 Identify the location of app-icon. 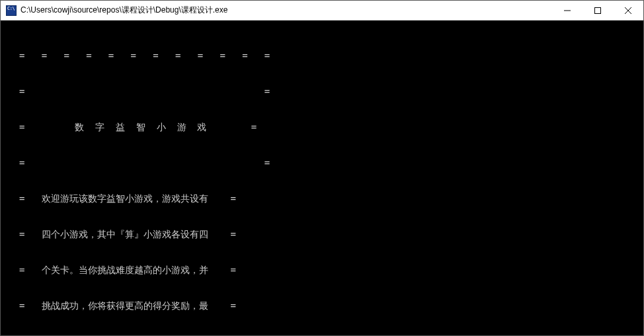
(11, 11).